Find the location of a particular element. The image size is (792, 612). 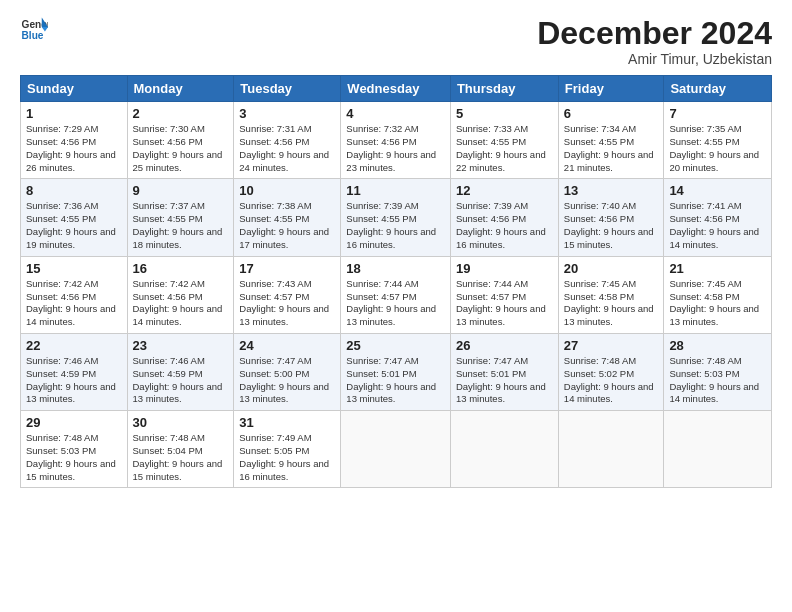

day-info: Sunrise: 7:45 AM Sunset: 4:58 PM Dayligh… is located at coordinates (612, 304).